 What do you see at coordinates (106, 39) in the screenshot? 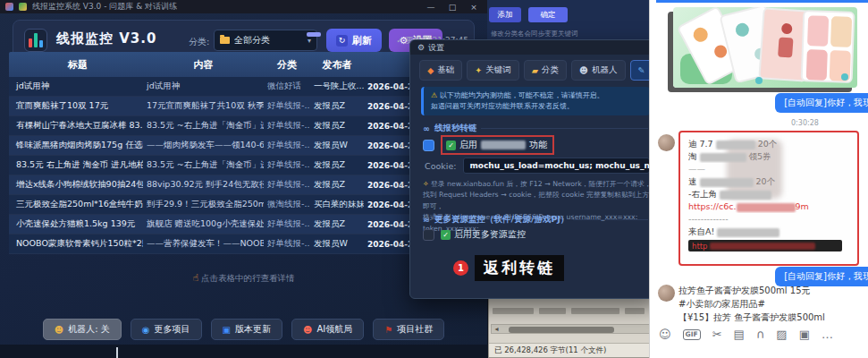
I see `app-title: 线报监控 V3.0` at bounding box center [106, 39].